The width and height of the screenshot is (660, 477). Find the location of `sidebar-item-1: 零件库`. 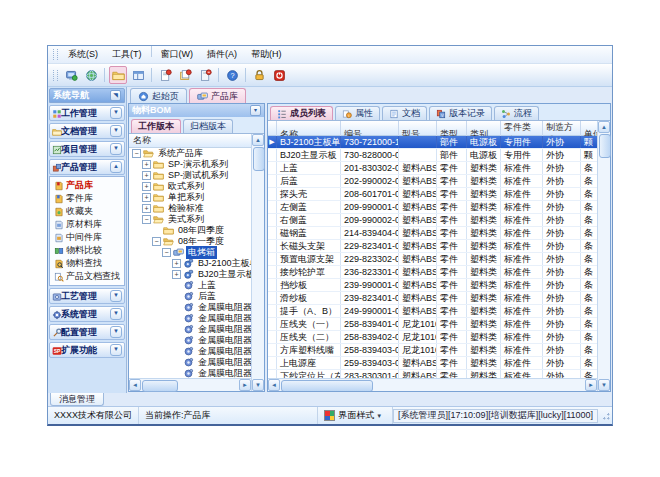

sidebar-item-1: 零件库 is located at coordinates (87, 198).